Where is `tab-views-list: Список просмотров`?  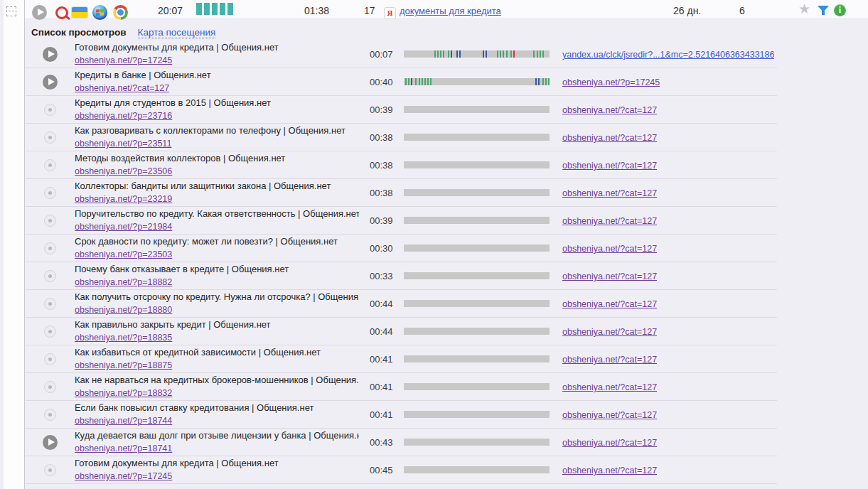
tab-views-list: Список просмотров is located at coordinates (79, 33).